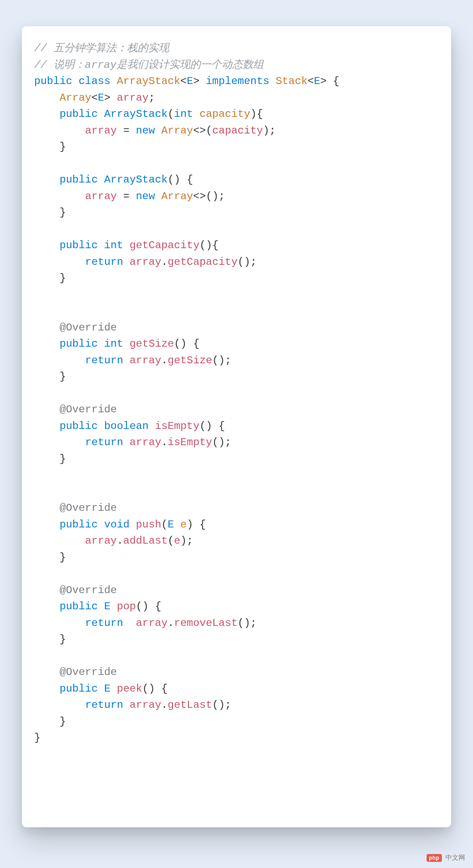 The image size is (473, 868). I want to click on comment-line: // 五分钟学算法：栈的实现, so click(102, 48).